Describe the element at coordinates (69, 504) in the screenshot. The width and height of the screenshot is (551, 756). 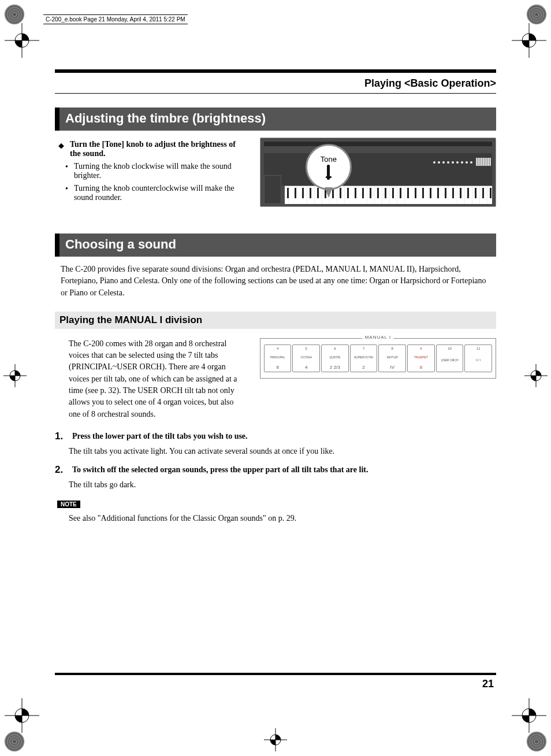
I see `note-label: NOTE` at that location.